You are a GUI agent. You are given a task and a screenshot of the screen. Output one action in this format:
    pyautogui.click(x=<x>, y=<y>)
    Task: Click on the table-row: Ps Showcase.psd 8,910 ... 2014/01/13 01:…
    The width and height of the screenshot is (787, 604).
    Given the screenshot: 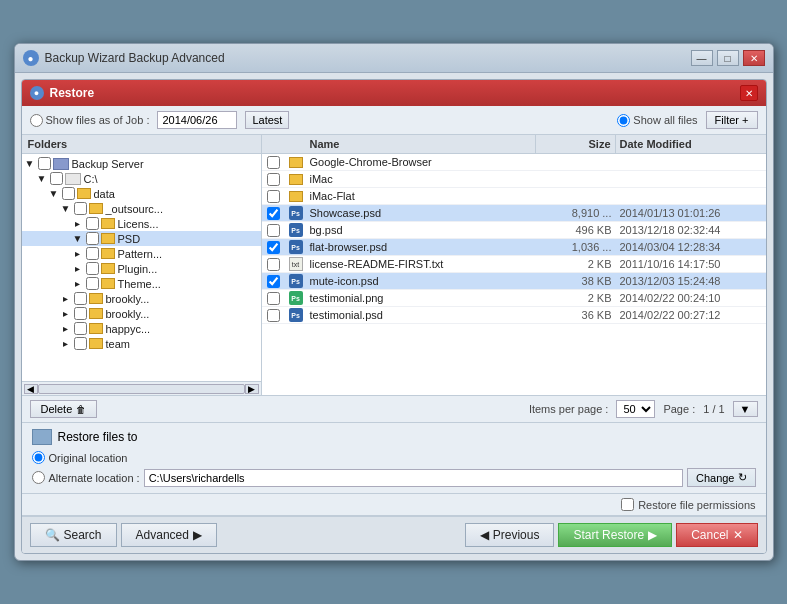 What is the action you would take?
    pyautogui.click(x=514, y=214)
    